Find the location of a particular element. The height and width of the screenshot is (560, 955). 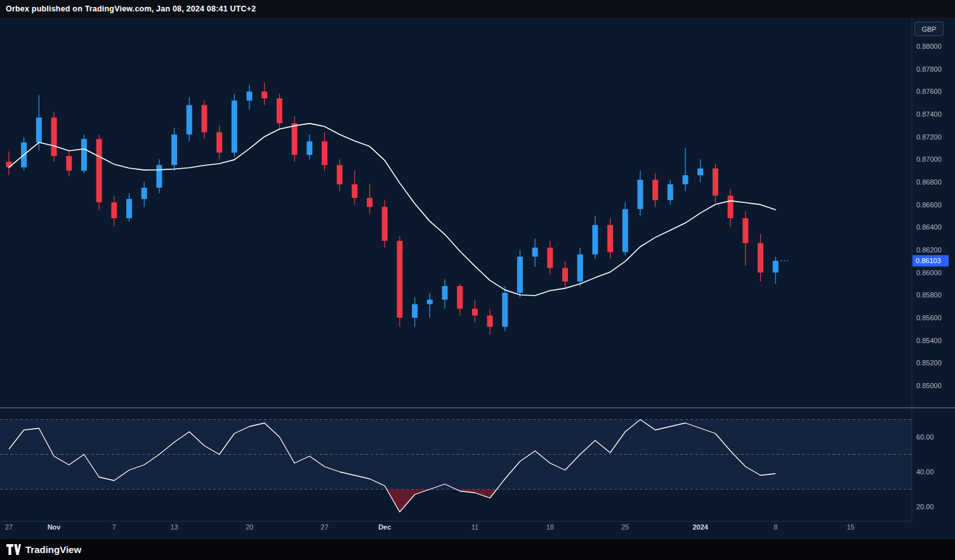

svg-text: 40.00 is located at coordinates (925, 472).